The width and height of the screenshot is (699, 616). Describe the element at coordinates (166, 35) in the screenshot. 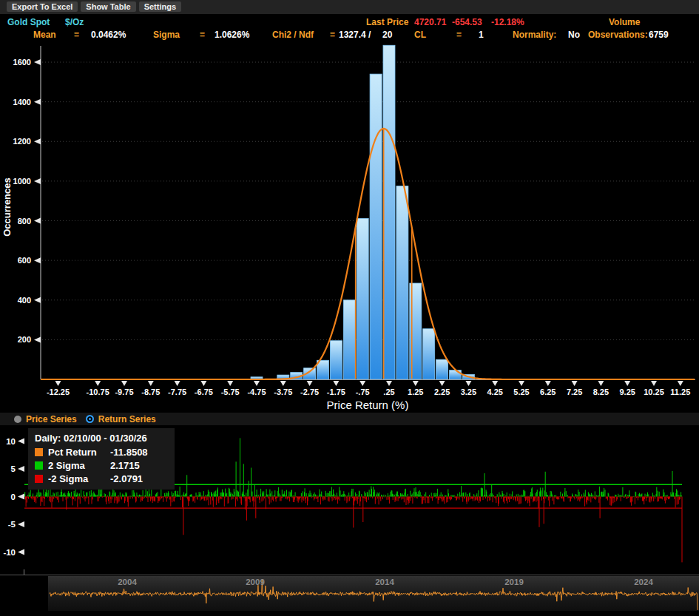

I see `sigma-label: Sigma` at that location.